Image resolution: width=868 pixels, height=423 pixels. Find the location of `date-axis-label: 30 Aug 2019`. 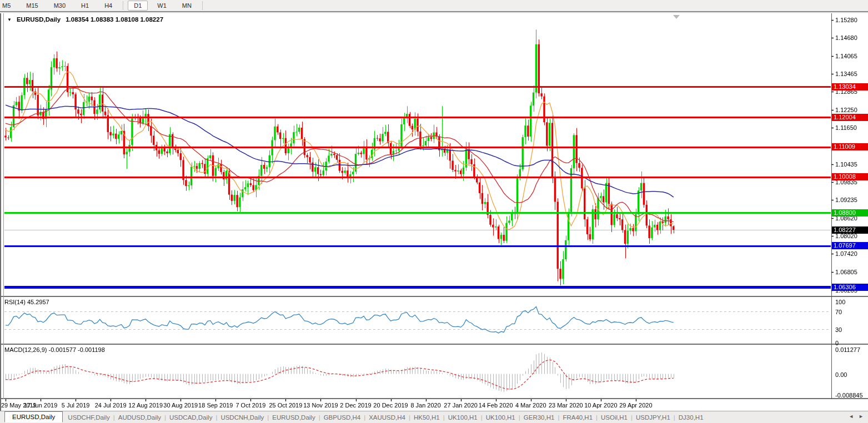

date-axis-label: 30 Aug 2019 is located at coordinates (180, 405).